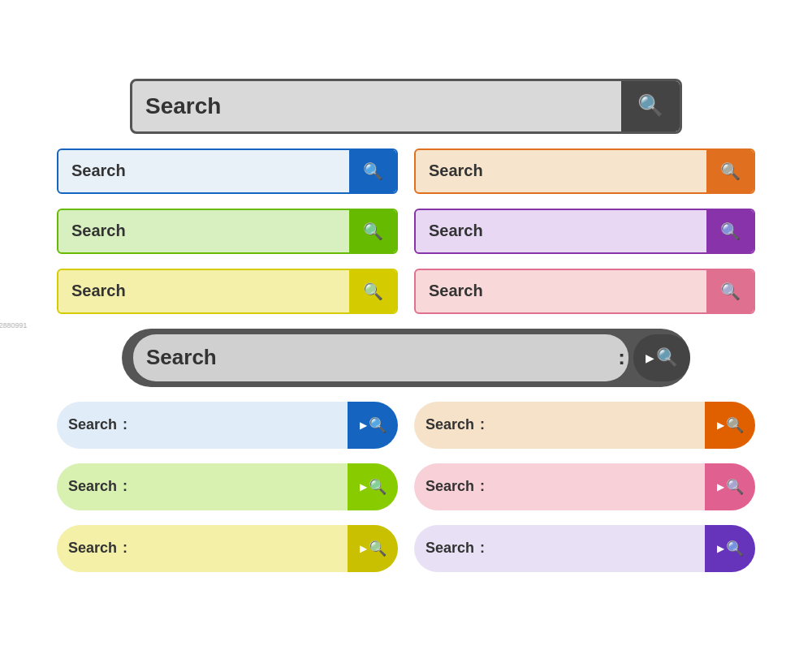 The height and width of the screenshot is (650, 812). What do you see at coordinates (406, 106) in the screenshot?
I see `top-search-bar: 🔍` at bounding box center [406, 106].